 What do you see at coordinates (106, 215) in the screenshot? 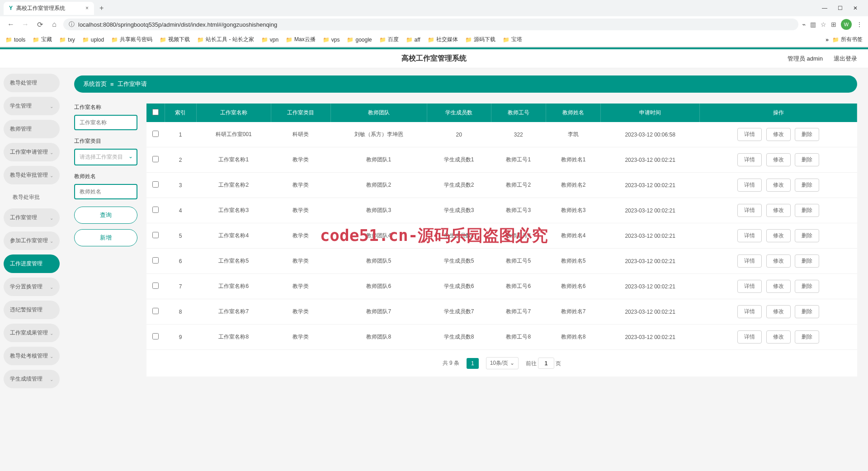
I see `query-button: 查询` at bounding box center [106, 215].